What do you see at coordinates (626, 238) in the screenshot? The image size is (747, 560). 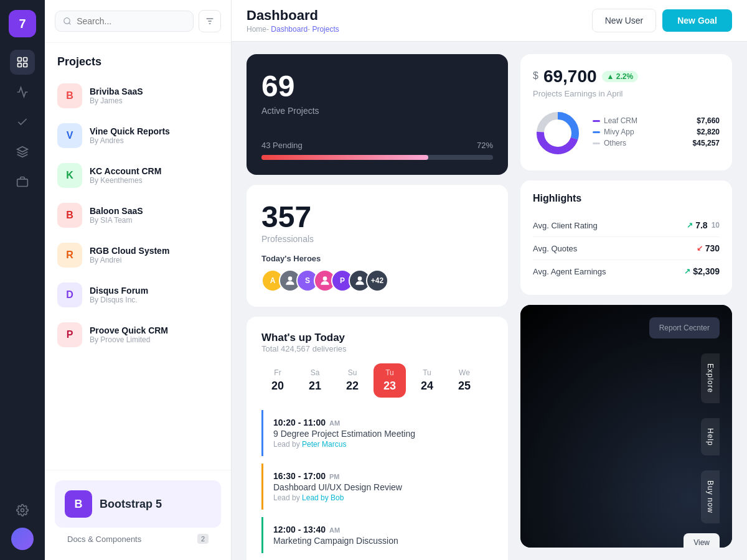 I see `highlights-card: Highlights Avg. Client Rating ↗ 7.810 Av…` at bounding box center [626, 238].